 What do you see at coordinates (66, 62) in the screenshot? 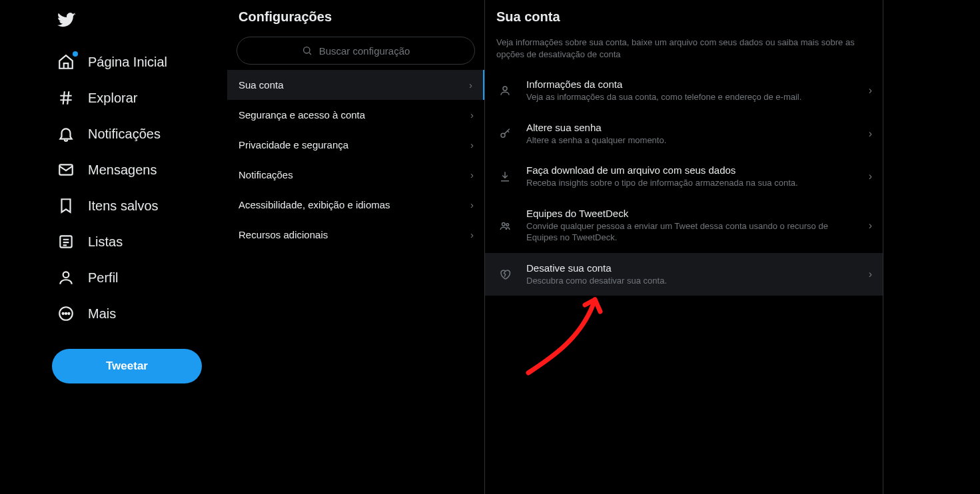
I see `home-icon` at bounding box center [66, 62].